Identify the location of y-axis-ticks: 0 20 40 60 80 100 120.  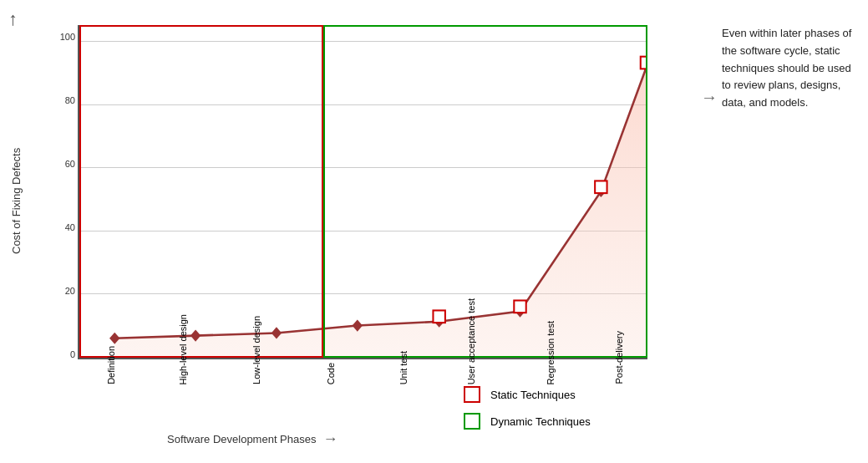
(60, 192).